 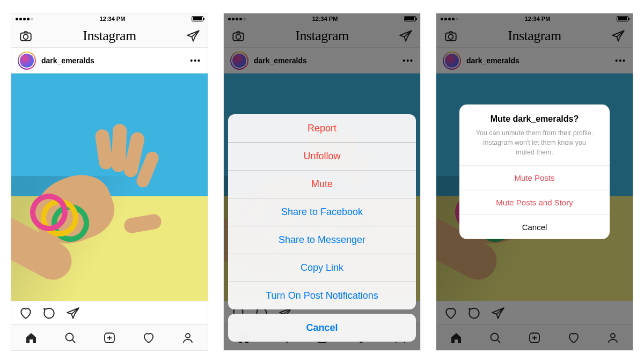 I want to click on nav-search-icon, so click(x=70, y=338).